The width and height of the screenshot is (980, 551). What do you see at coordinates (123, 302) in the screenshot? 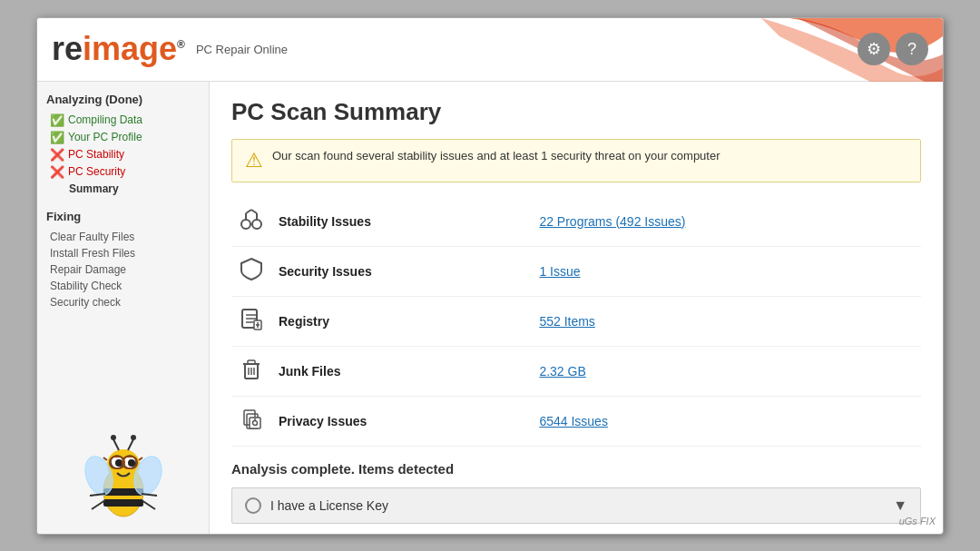
I see `sidebar-item-security-check: Security check` at bounding box center [123, 302].